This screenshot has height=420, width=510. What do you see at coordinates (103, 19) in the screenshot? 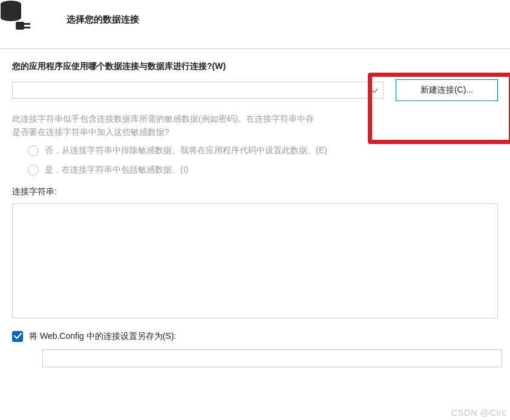
I see `wizard-title: 选择您的数据连接` at bounding box center [103, 19].